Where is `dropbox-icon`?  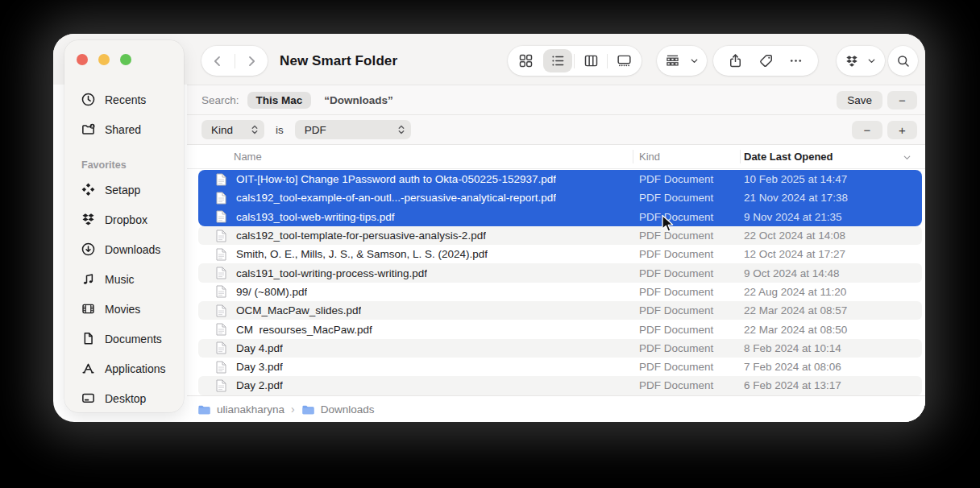 dropbox-icon is located at coordinates (89, 219).